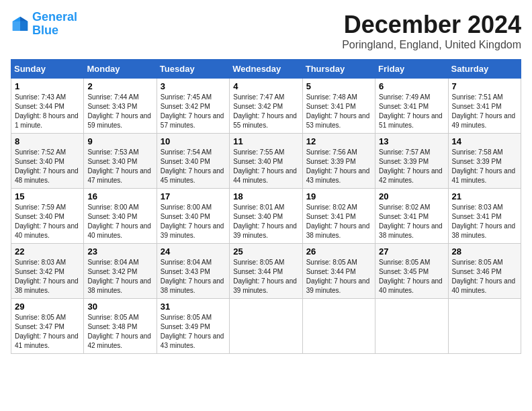  I want to click on day-number: 9, so click(120, 141).